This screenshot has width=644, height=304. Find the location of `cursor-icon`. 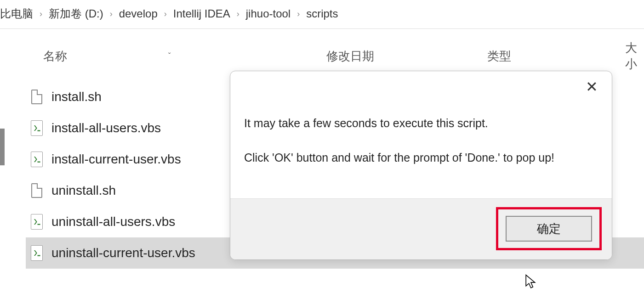

cursor-icon is located at coordinates (531, 282).